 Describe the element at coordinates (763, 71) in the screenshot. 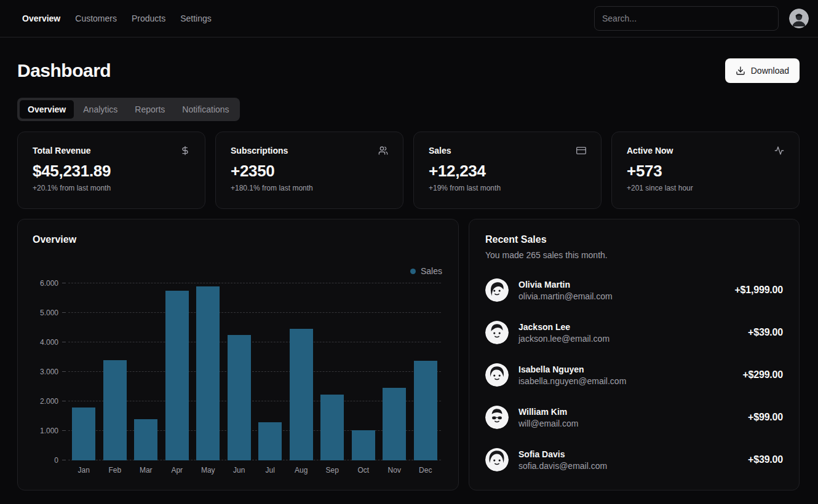

I see `download-button: Download` at that location.